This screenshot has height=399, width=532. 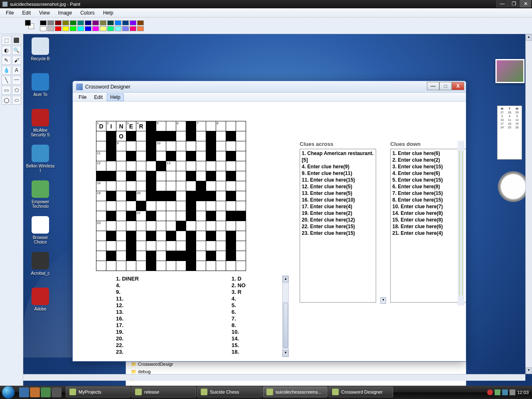 I want to click on clue-across: 12. Enter clue here(5), so click(x=338, y=187).